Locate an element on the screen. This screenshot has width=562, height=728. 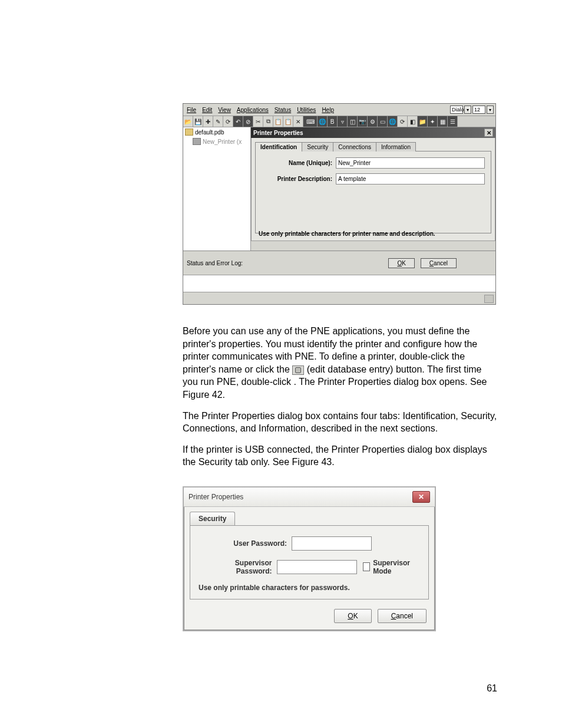
tab-connections: Connections is located at coordinates (355, 147).